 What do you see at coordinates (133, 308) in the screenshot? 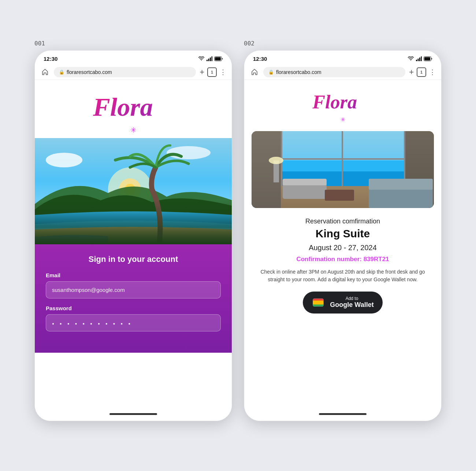
I see `password-label: Password` at bounding box center [133, 308].